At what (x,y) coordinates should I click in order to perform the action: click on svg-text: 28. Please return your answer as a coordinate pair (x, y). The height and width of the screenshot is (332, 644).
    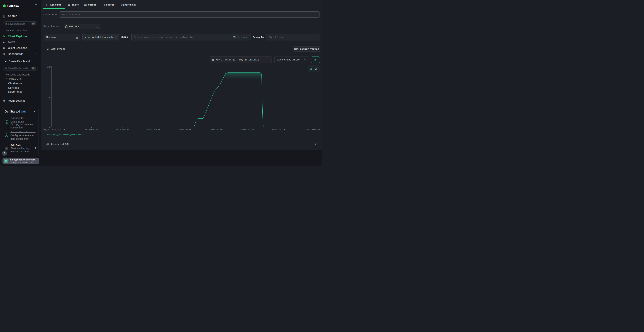
    Looking at the image, I should click on (48, 67).